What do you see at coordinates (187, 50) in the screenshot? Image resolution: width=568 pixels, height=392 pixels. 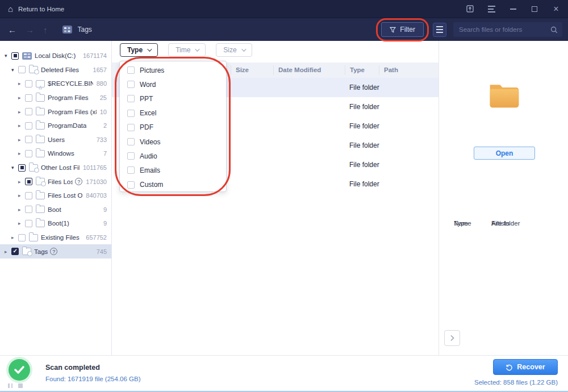 I see `filter-chip: Time` at bounding box center [187, 50].